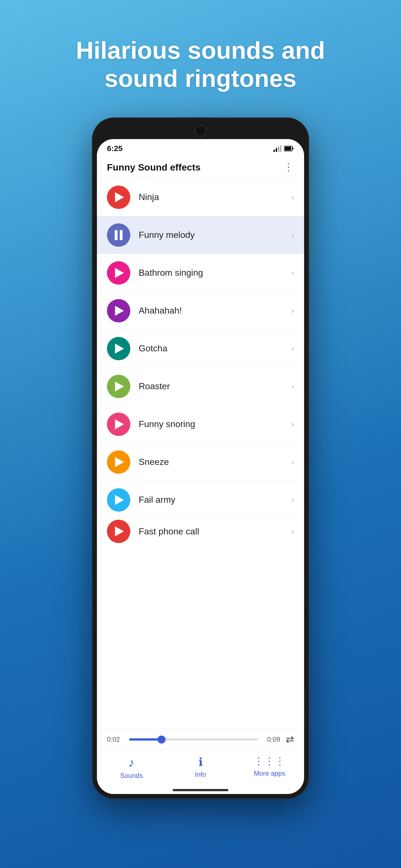  What do you see at coordinates (200, 767) in the screenshot?
I see `nav-item-info: ℹ Info` at bounding box center [200, 767].